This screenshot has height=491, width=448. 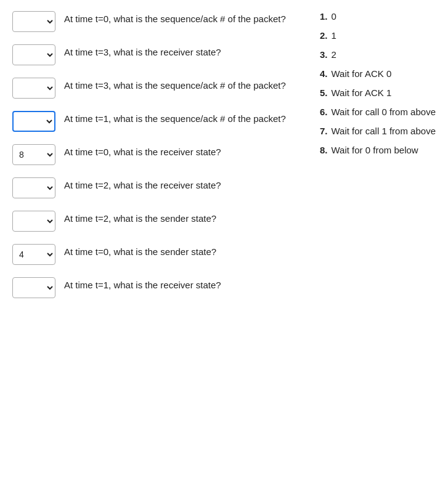 I want to click on answer-item-8: 8.Wait for 0 from below, so click(x=373, y=150).